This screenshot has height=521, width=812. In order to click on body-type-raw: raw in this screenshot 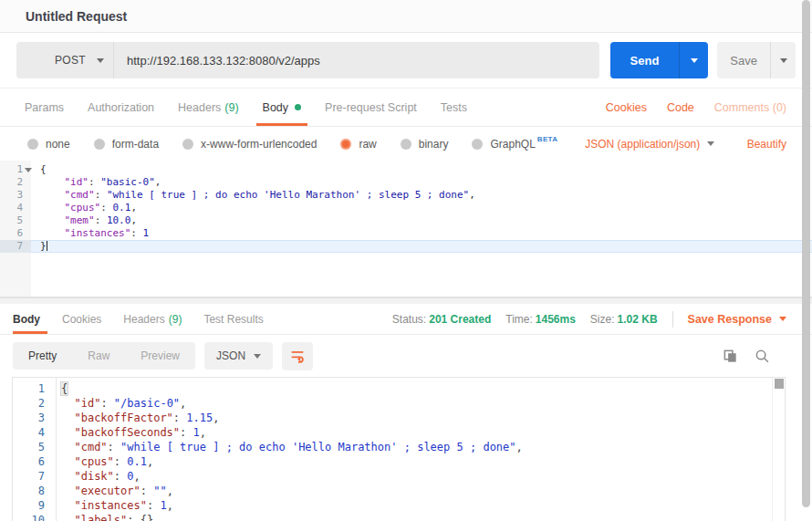, I will do `click(358, 144)`.